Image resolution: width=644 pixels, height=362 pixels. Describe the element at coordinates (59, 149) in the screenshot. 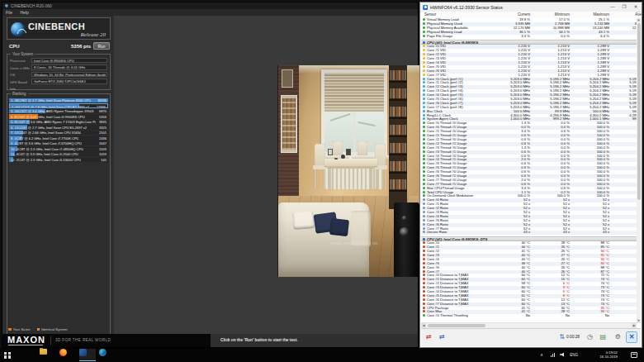

I see `ranking-row: 10. 4C/8T @ 2.3 GHz, Intel Core i7-4850H…` at that location.